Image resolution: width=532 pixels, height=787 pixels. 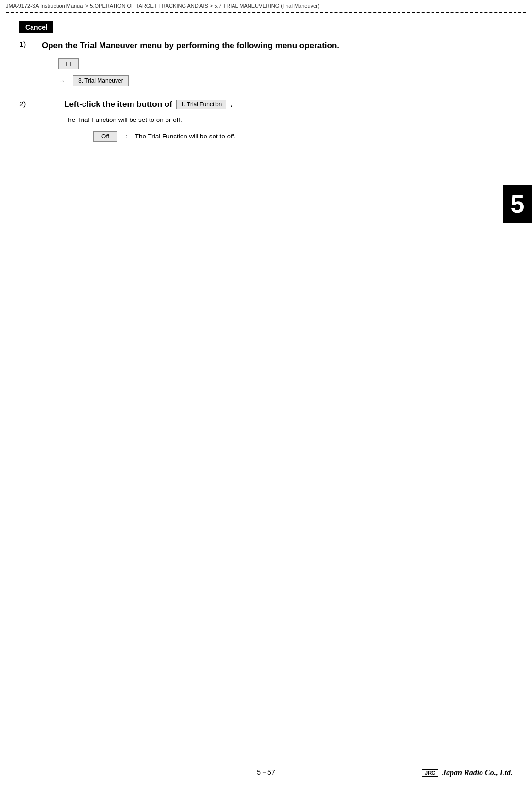 I want to click on cancel-badge: Cancel, so click(x=36, y=27).